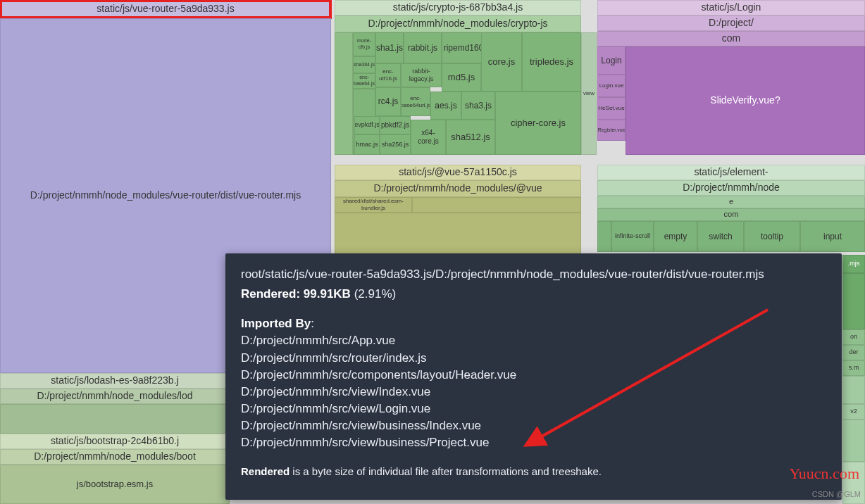  I want to click on frag1, so click(854, 301).